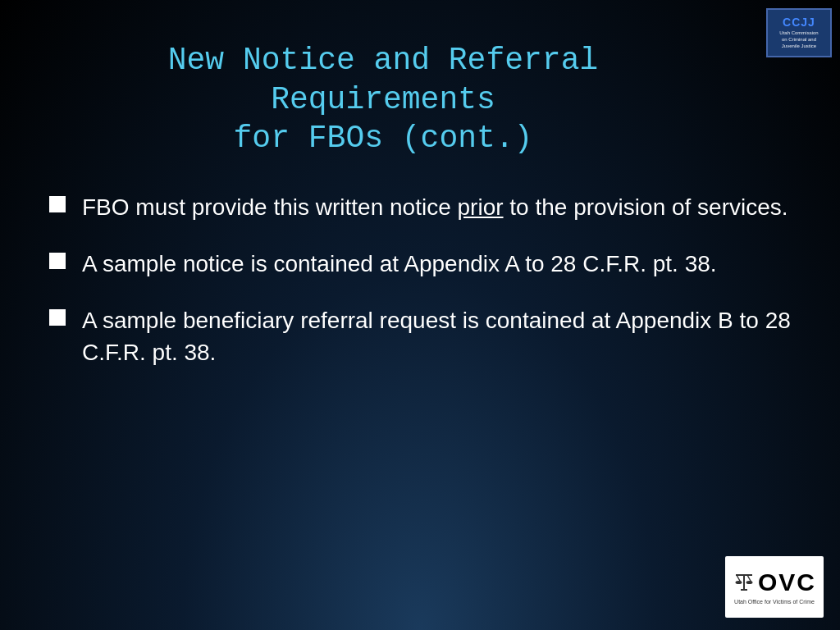 This screenshot has width=840, height=630. What do you see at coordinates (436, 336) in the screenshot?
I see `bullet-text-3: A sample beneficiary referral request is…` at bounding box center [436, 336].